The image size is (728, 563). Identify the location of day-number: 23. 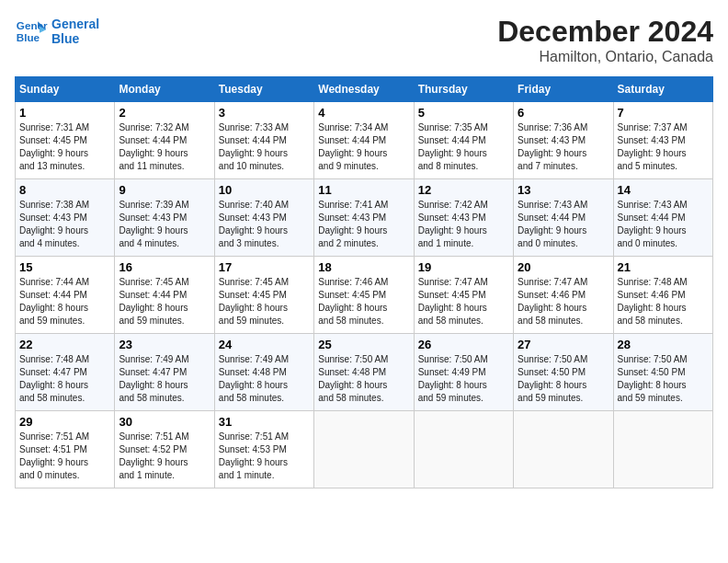
(164, 344).